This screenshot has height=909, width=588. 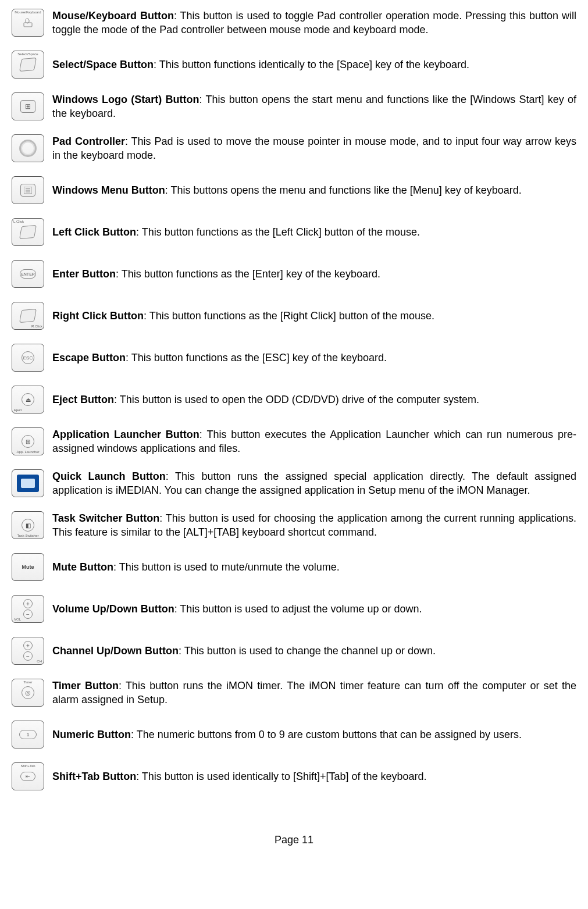 I want to click on shift-tab-description: Shift+Tab Button: This button is used id…, so click(x=314, y=776).